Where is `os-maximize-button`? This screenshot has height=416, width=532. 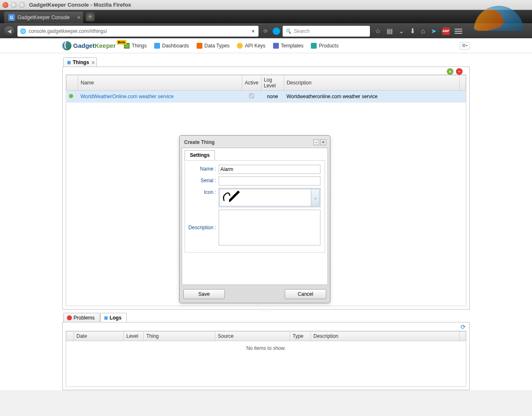
os-maximize-button is located at coordinates (22, 5).